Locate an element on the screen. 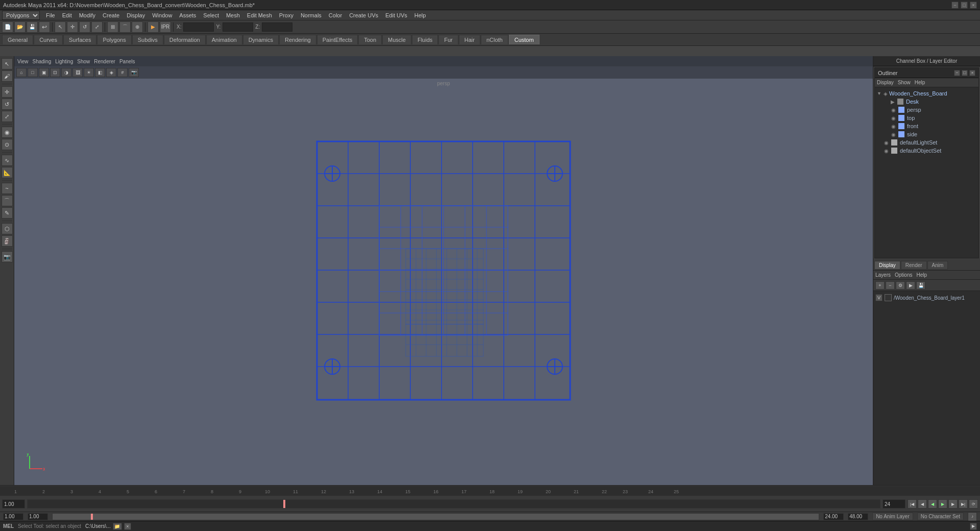 The height and width of the screenshot is (531, 980). mode-selector: Polygons is located at coordinates (21, 15).